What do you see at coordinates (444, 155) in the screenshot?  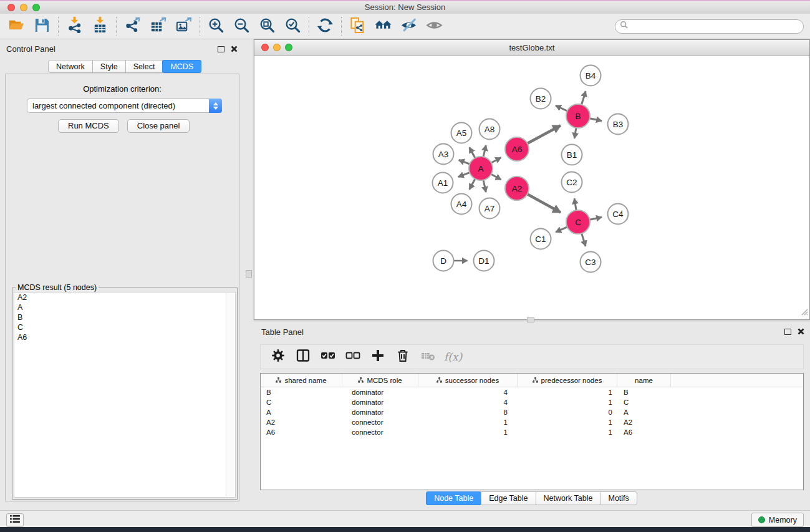 I see `graph-node-A3: A3` at bounding box center [444, 155].